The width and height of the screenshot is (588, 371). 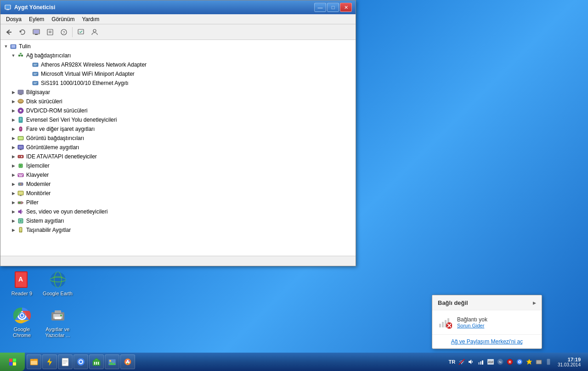 I want to click on taskbar-bank, so click(x=96, y=362).